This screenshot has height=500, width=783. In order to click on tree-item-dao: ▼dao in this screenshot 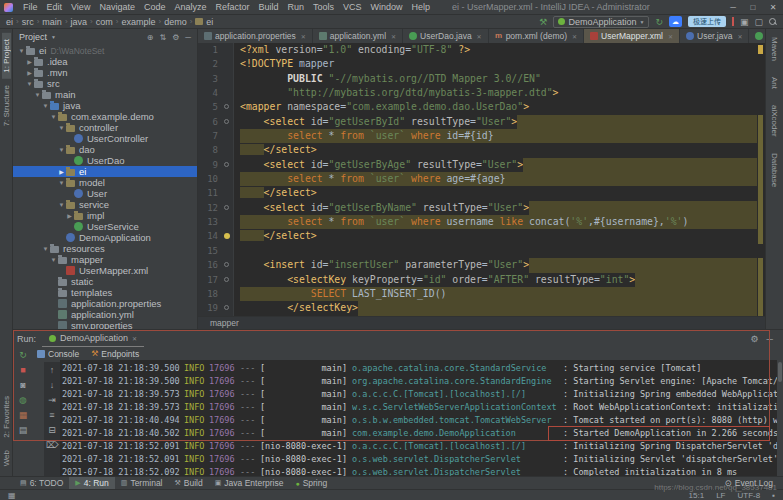, I will do `click(105, 150)`.